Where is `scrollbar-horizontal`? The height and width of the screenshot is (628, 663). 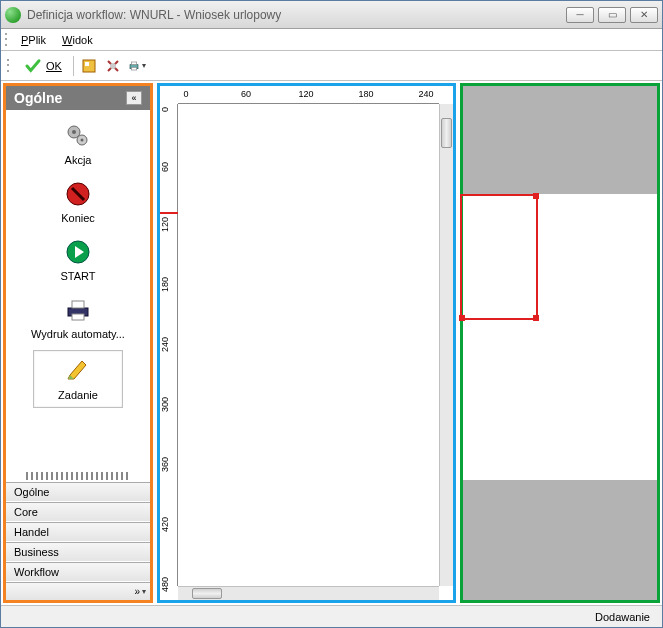 scrollbar-horizontal is located at coordinates (308, 593).